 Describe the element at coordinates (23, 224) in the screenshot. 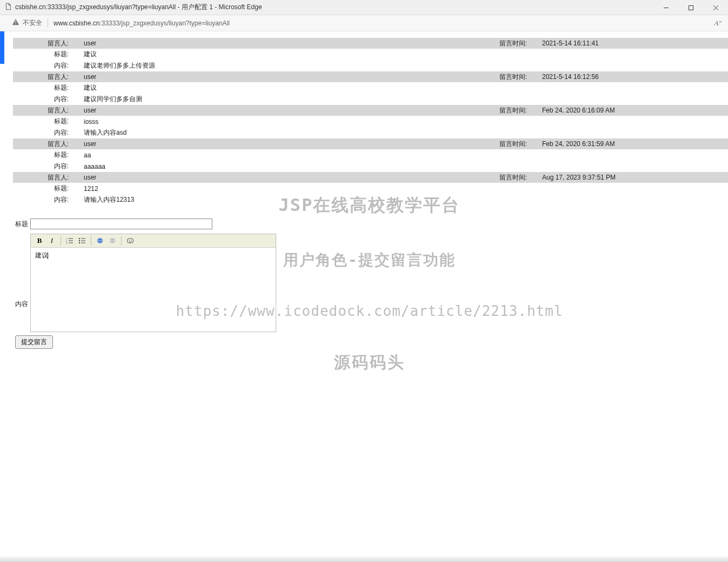

I see `form-title-label: 标题` at that location.